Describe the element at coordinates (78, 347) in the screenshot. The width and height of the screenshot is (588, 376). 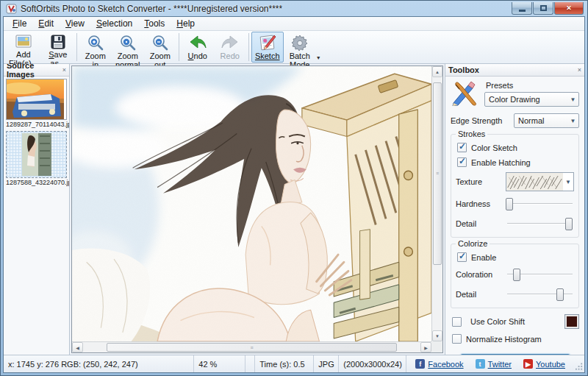
I see `scroll-left-icon: ◀` at that location.